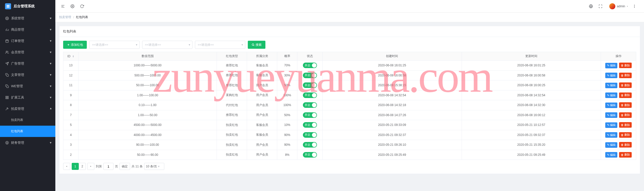 The width and height of the screenshot is (644, 191). I want to click on page-next, so click(91, 166).